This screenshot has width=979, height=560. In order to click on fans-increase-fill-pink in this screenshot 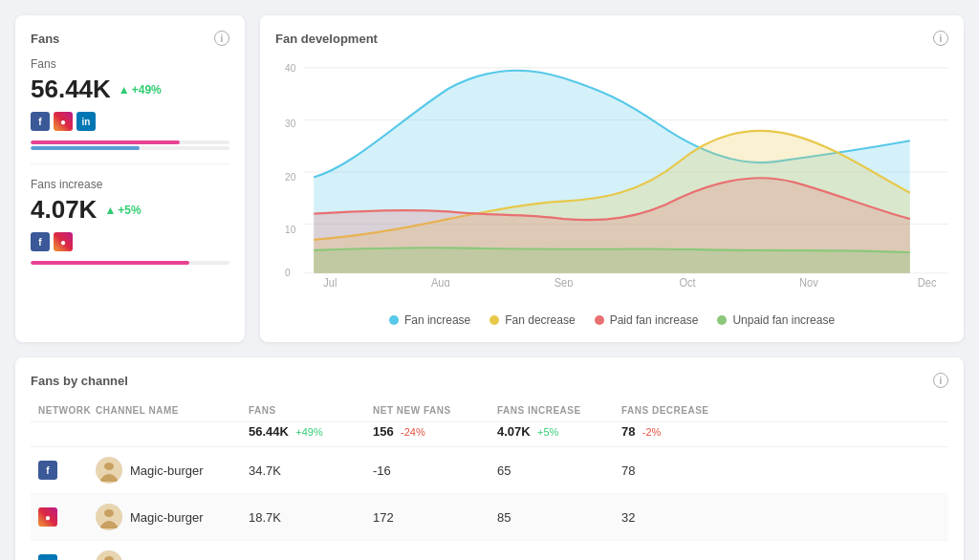, I will do `click(110, 263)`.